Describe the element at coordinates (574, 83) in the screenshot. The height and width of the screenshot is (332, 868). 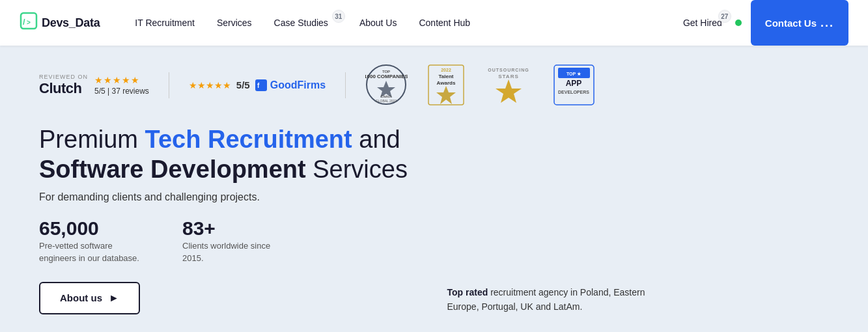
I see `svg-text: APP` at that location.